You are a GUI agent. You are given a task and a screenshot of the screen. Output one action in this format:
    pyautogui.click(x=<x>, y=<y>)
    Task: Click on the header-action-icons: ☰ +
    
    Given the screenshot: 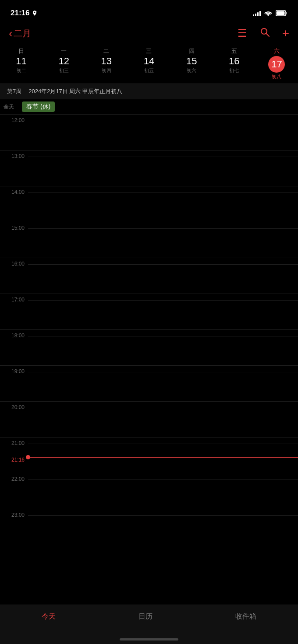 What is the action you would take?
    pyautogui.click(x=263, y=33)
    